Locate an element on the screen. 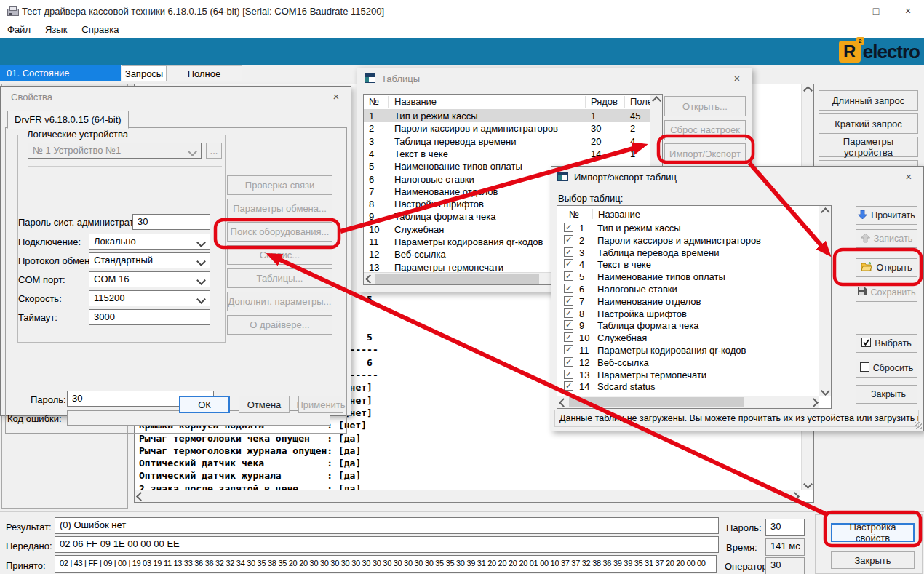  folder-open-icon is located at coordinates (867, 268).